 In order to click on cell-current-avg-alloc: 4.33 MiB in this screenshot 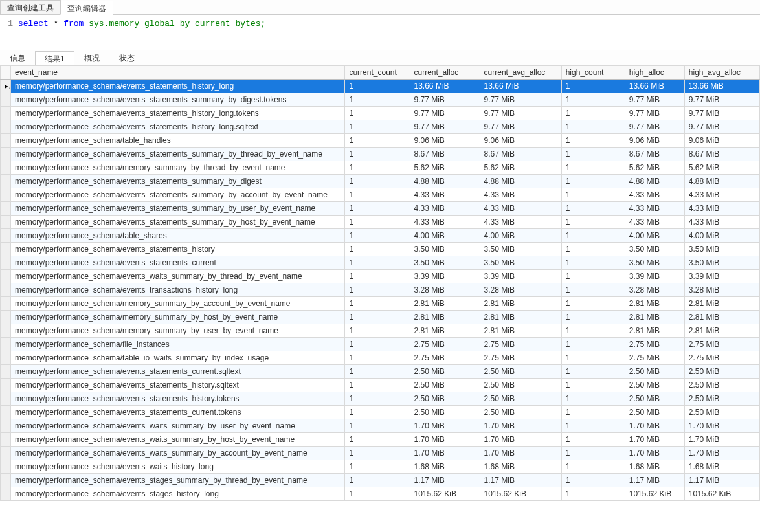, I will do `click(520, 223)`.